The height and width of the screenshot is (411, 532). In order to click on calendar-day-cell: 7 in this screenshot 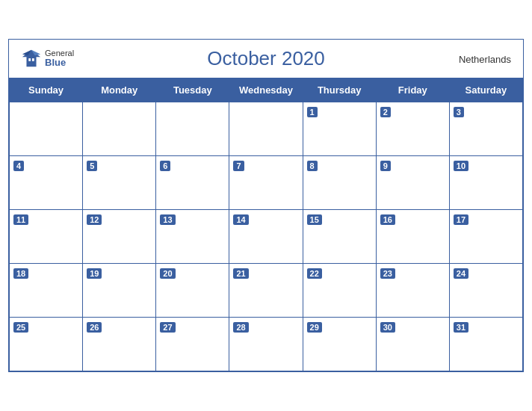, I will do `click(266, 183)`.